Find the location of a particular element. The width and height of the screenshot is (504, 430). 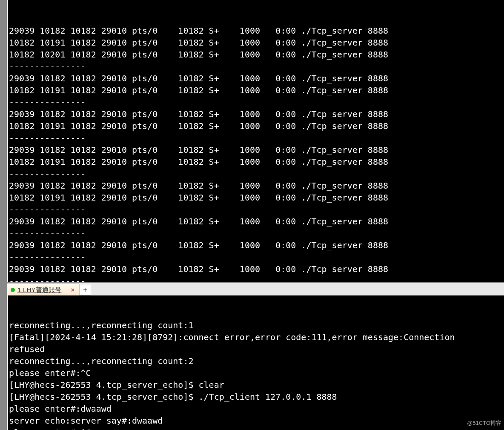

output-line: reconnecting...,reconnecting count:1 is located at coordinates (256, 325).